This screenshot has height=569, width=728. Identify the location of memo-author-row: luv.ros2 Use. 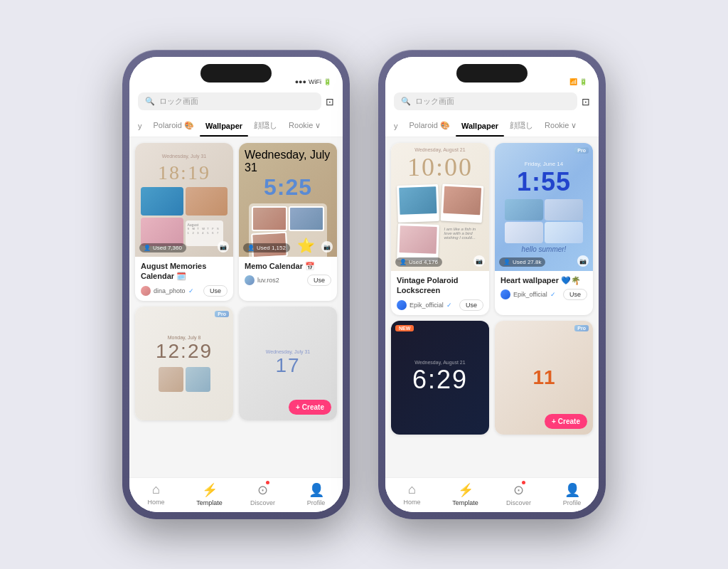
(288, 280).